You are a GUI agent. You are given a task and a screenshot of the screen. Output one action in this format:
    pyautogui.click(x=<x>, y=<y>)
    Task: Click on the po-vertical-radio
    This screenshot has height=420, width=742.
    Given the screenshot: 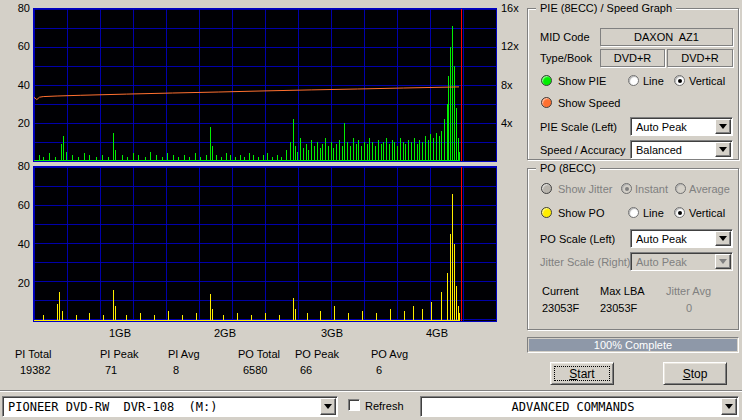 What is the action you would take?
    pyautogui.click(x=680, y=212)
    